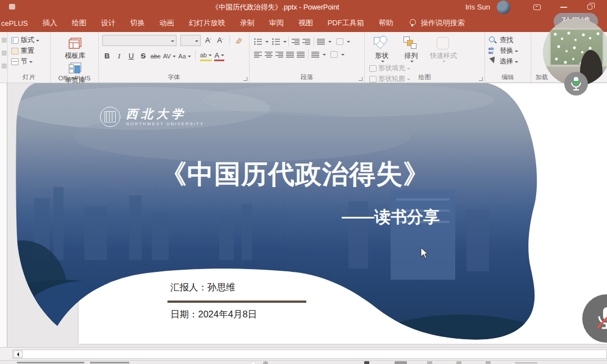  I want to click on numbering-icon, so click(277, 42).